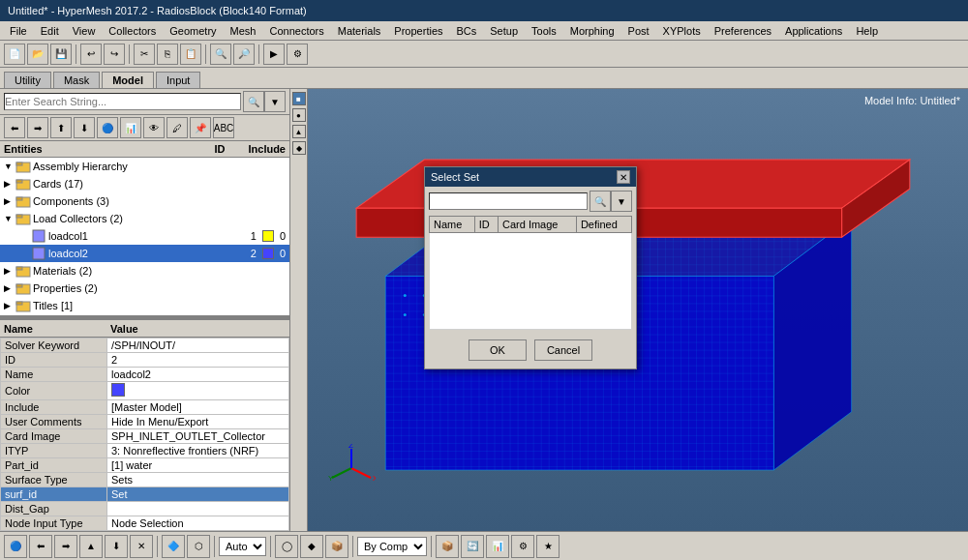  What do you see at coordinates (193, 31) in the screenshot?
I see `menu-item-geometry: Geometry` at bounding box center [193, 31].